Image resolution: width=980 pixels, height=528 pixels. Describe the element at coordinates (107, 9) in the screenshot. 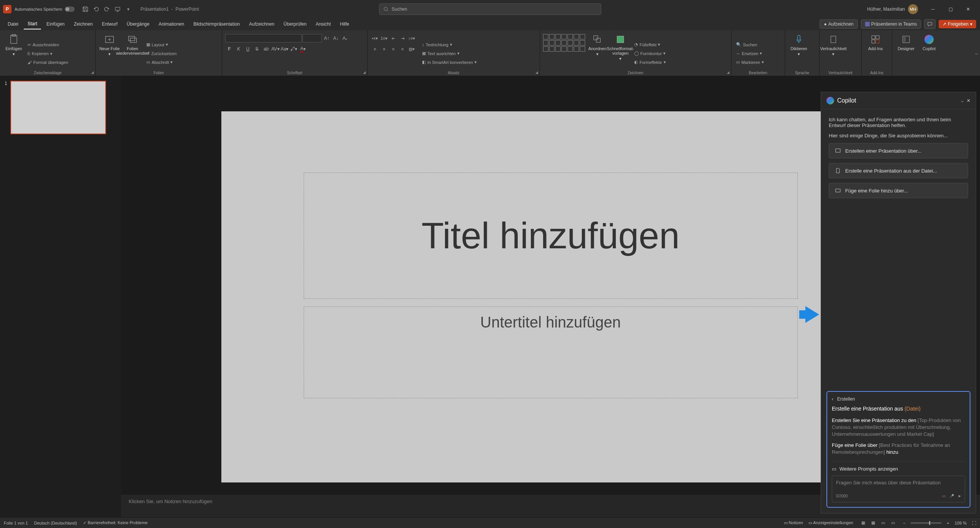

I see `redo-icon` at that location.